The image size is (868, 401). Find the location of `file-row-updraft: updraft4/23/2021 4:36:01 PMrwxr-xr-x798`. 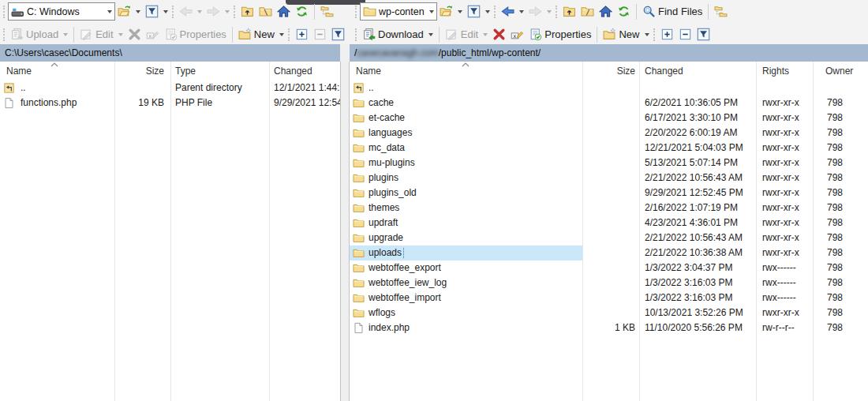

file-row-updraft: updraft4/23/2021 4:36:01 PMrwxr-xr-x798 is located at coordinates (609, 223).